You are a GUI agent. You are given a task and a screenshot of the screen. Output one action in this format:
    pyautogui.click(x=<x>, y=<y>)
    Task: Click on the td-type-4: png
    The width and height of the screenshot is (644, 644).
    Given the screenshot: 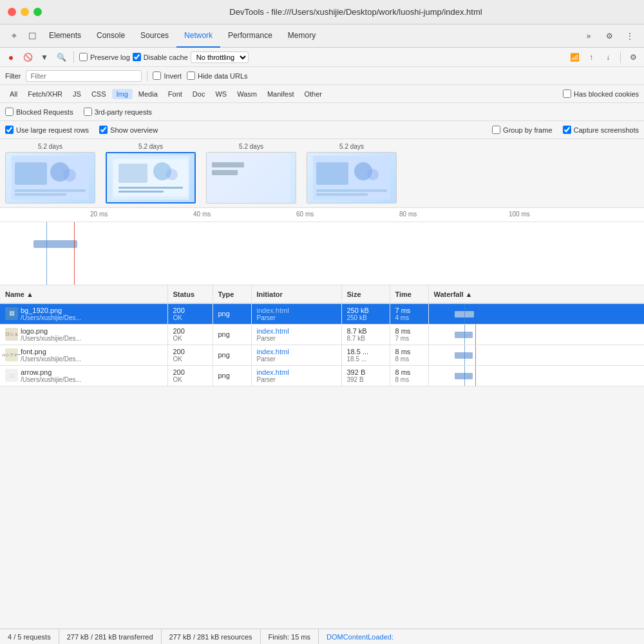 What is the action you would take?
    pyautogui.click(x=232, y=375)
    